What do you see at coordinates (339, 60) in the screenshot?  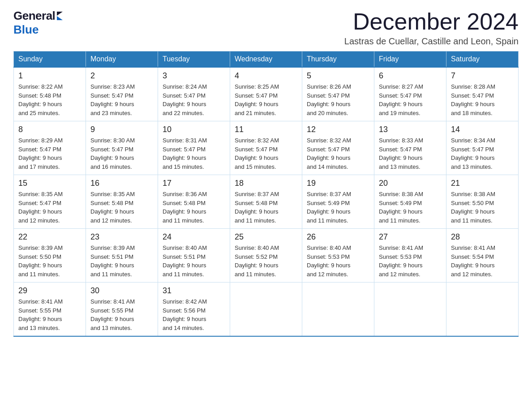 I see `weekday-header-thursday: Thursday` at bounding box center [339, 60].